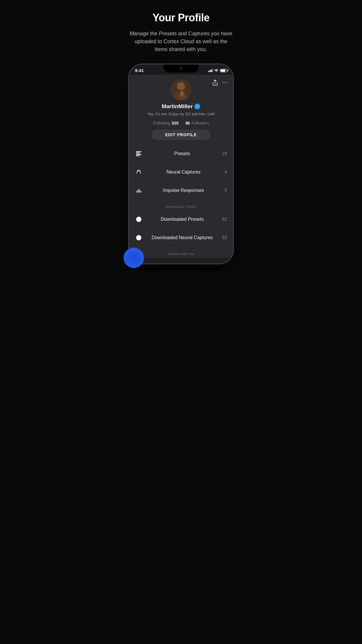 The image size is (362, 644). I want to click on page-title: Your Profile, so click(181, 18).